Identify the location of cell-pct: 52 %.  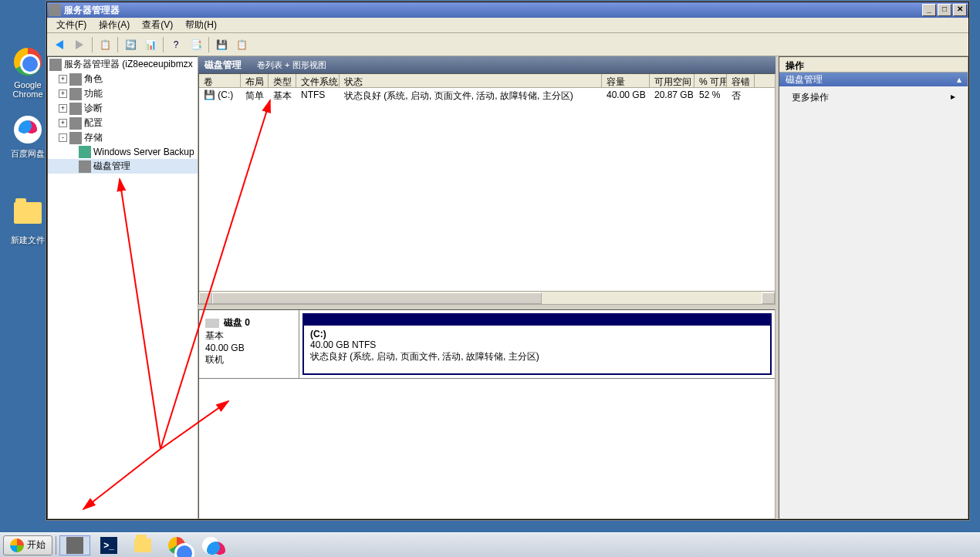
(711, 95).